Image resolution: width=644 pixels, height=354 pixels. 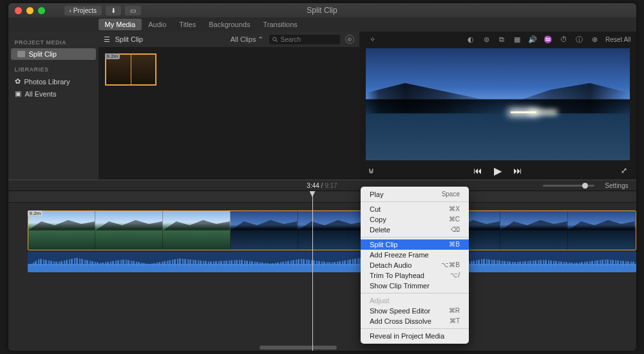 I want to click on speed-icon: ⏱, so click(x=564, y=39).